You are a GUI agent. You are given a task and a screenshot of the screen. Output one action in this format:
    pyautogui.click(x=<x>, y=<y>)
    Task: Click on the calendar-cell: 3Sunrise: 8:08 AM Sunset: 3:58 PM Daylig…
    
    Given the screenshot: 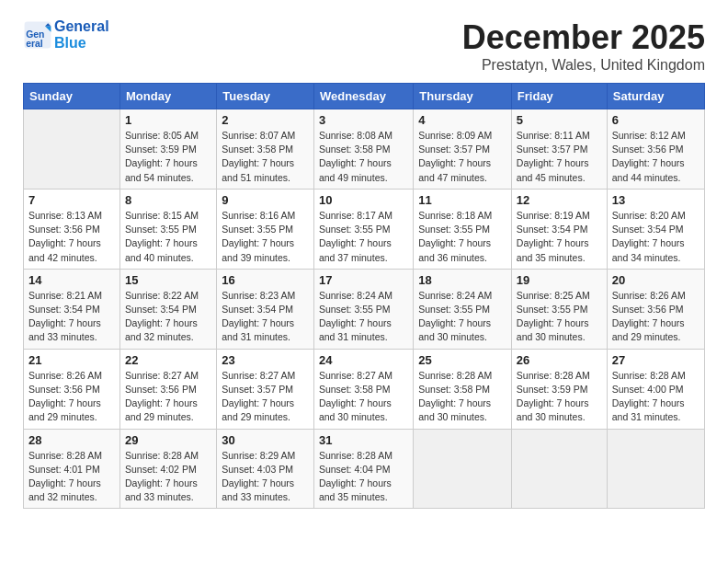 What is the action you would take?
    pyautogui.click(x=363, y=149)
    